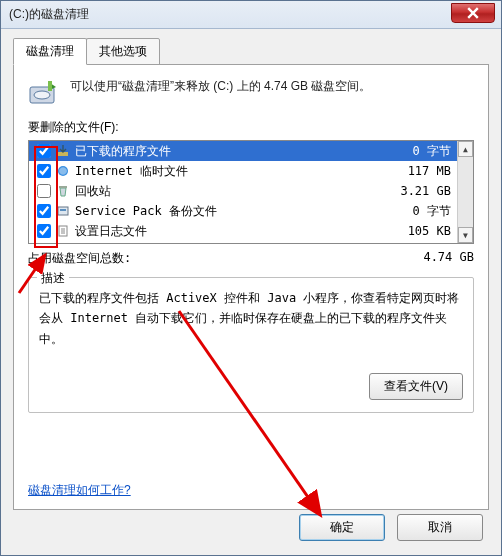  Describe the element at coordinates (251, 318) in the screenshot. I see `description-text: 已下载的程序文件包括 ActiveX 控件和 Java 小程序，你查看特定网页时…` at that location.